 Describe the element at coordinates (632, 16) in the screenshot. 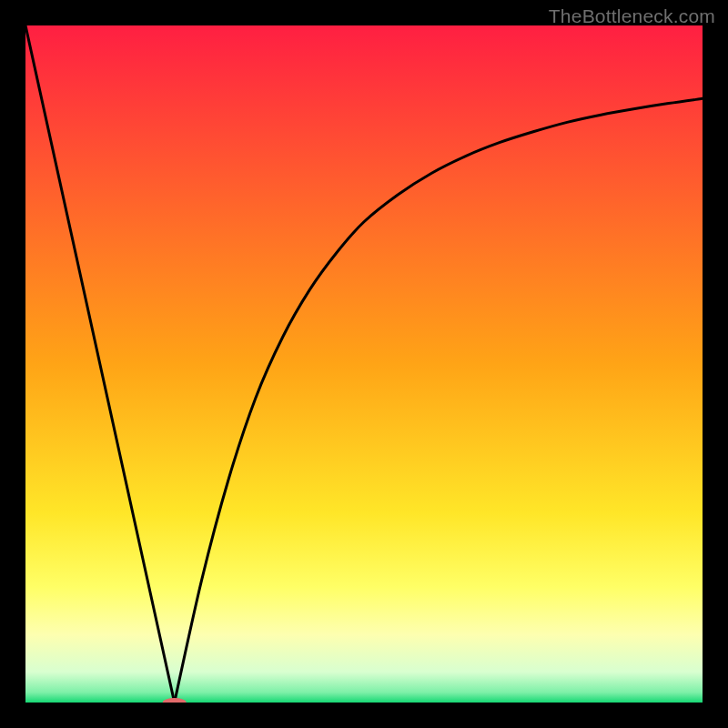

I see `watermark-text: TheBottleneck.com` at that location.